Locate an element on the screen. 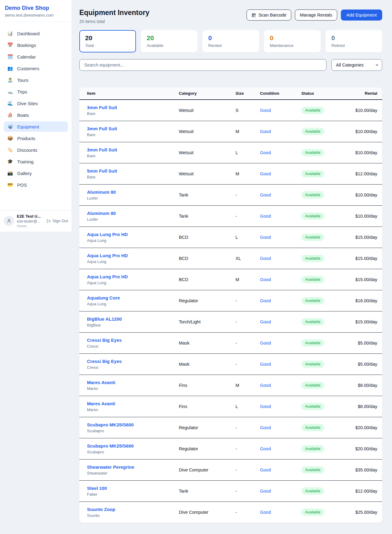 Image resolution: width=392 pixels, height=534 pixels. stat-card-rented: 0 Rented is located at coordinates (231, 41).